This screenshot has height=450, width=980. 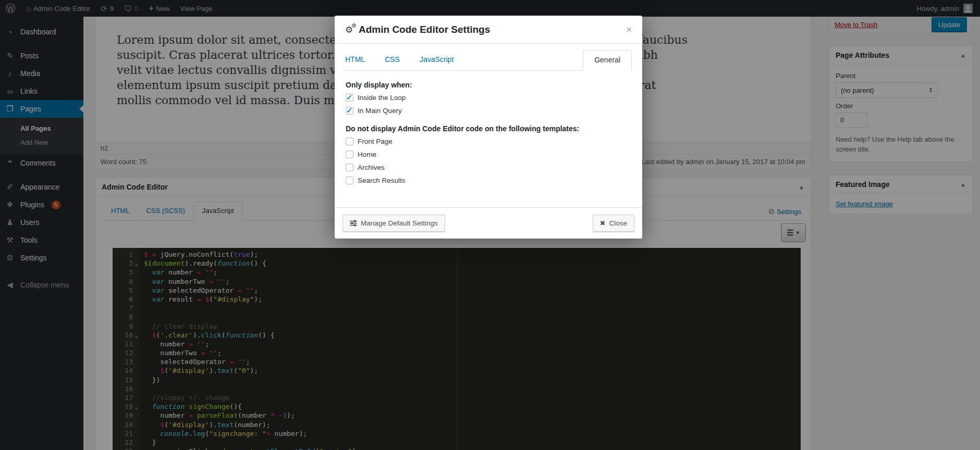 What do you see at coordinates (488, 128) in the screenshot?
I see `modal-body: Only display when: ✓Inside the Loop✓In M…` at bounding box center [488, 128].